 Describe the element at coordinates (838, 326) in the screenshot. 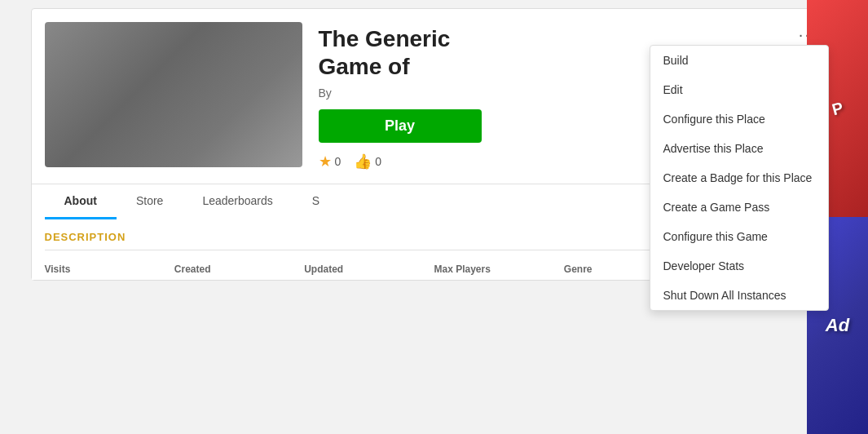

I see `right-bottom-label: Ad` at that location.